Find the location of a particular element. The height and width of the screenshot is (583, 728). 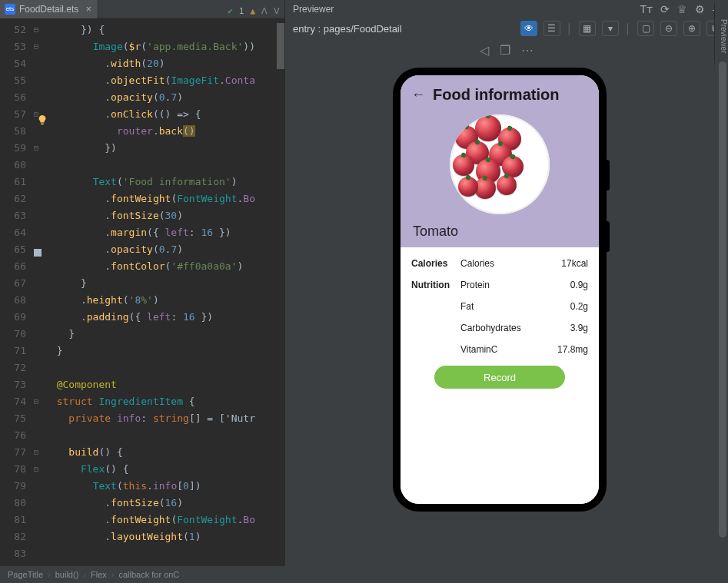

previewer-side-tab: Previewer is located at coordinates (721, 34).